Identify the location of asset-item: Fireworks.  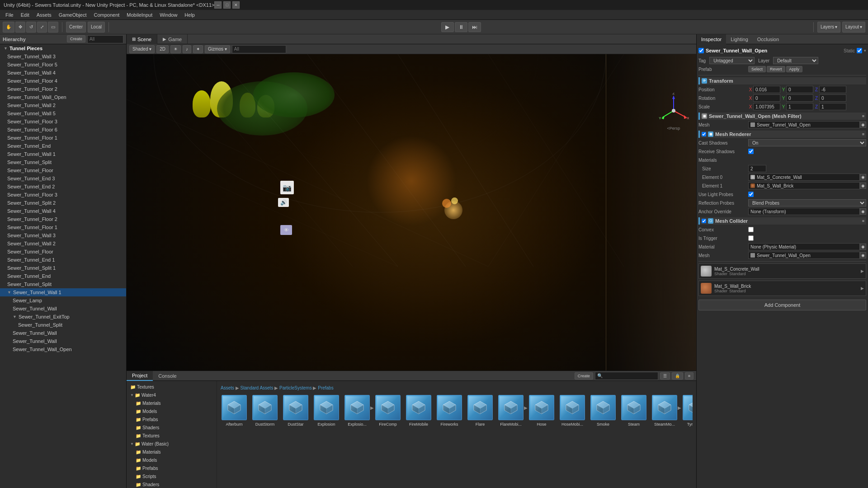
(449, 411).